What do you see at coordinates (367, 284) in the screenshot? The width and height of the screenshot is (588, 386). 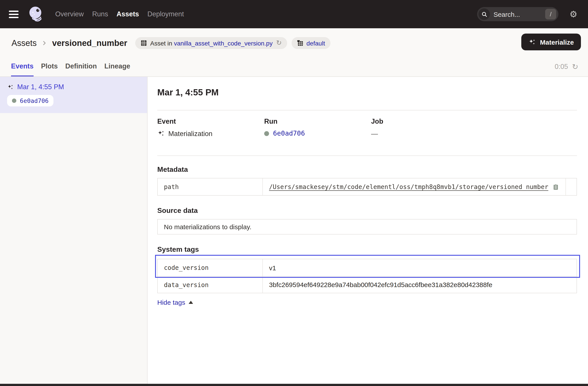 I see `table-row-data-version: data_version 3bfc269594ef649228e9a74bab0…` at bounding box center [367, 284].